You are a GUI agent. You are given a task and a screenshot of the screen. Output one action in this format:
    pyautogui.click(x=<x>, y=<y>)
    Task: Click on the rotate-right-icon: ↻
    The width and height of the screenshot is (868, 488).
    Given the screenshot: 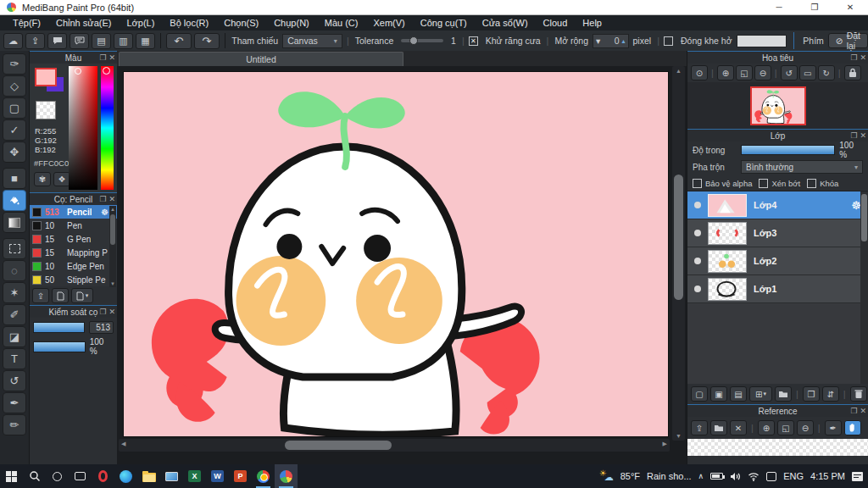 What is the action you would take?
    pyautogui.click(x=826, y=73)
    